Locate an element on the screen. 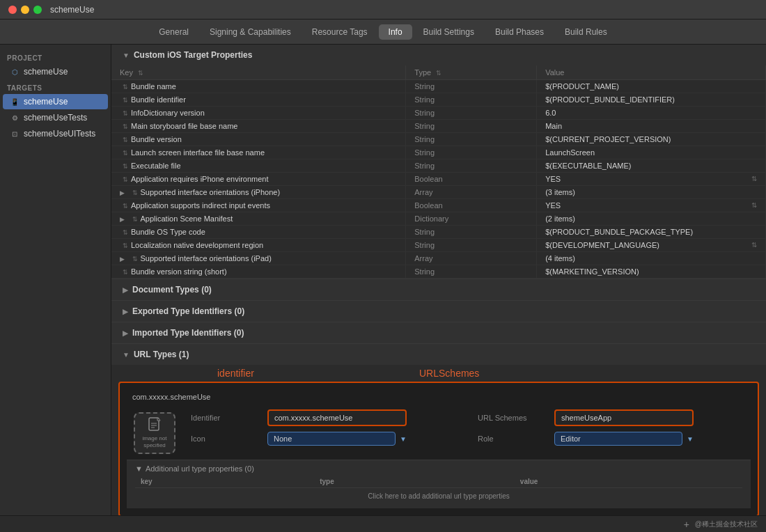 This screenshot has width=766, height=532. icon-dropdown-arrow: ▼ is located at coordinates (403, 439).